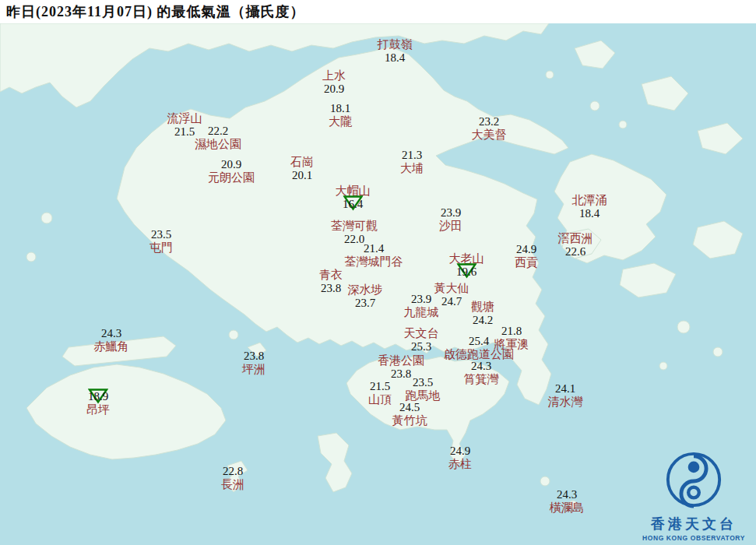 The height and width of the screenshot is (545, 756). Describe the element at coordinates (233, 484) in the screenshot. I see `station-name: 長洲` at that location.